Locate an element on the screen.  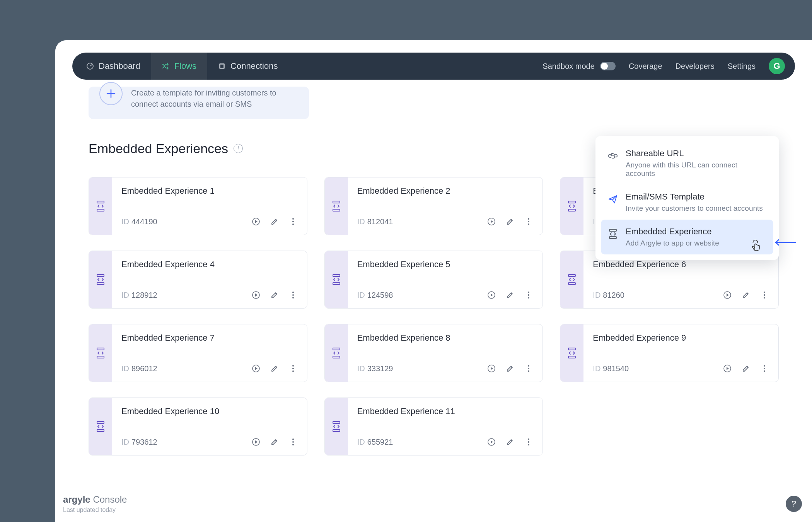
dropdown-option-subtitle: Add Argyle to app or website is located at coordinates (672, 243).